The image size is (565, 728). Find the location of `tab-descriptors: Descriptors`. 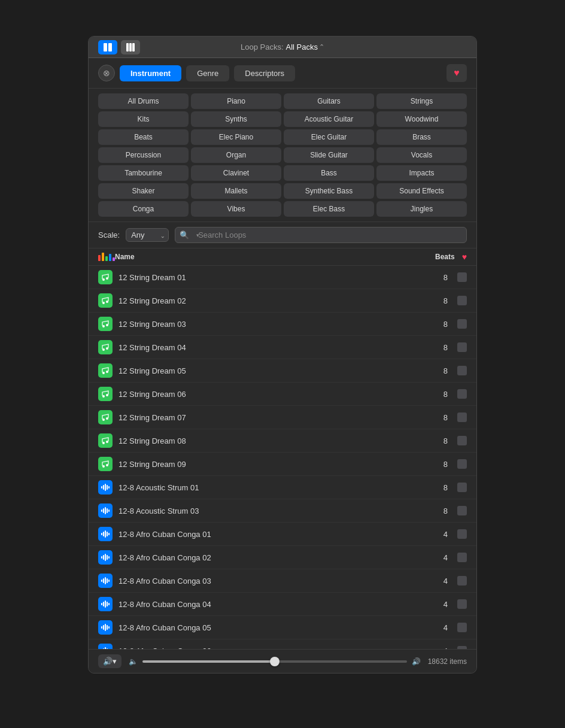

tab-descriptors: Descriptors is located at coordinates (265, 73).